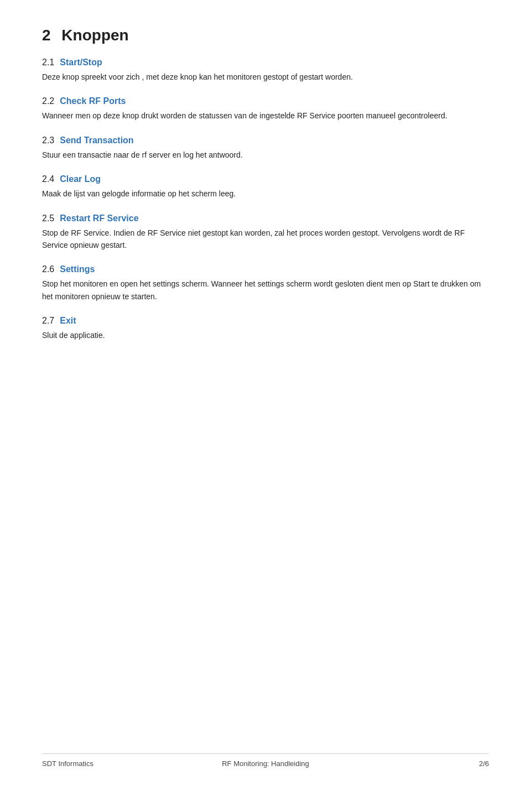  I want to click on section-heading-2-5: 2.5Restart RF Service, so click(266, 218).